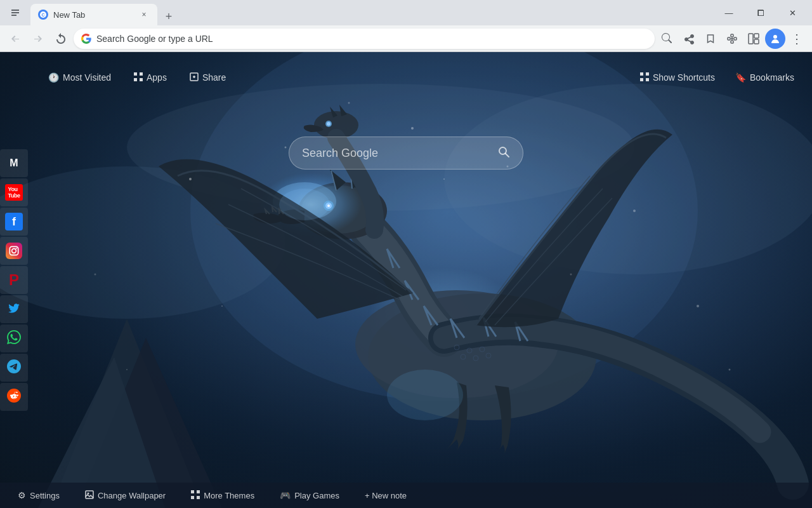 The image size is (812, 508). What do you see at coordinates (89, 495) in the screenshot?
I see `change-wallpaper-icon` at bounding box center [89, 495].